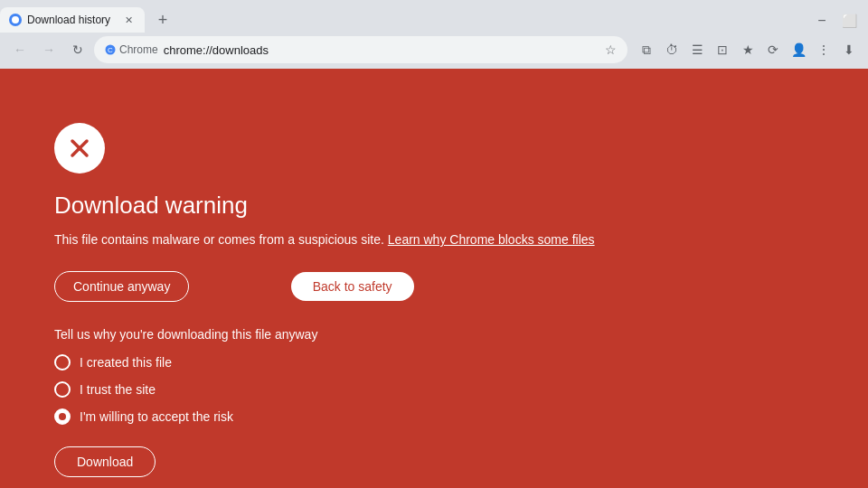 This screenshot has width=868, height=488. Describe the element at coordinates (773, 50) in the screenshot. I see `refresh-page-icon: ⟳` at that location.